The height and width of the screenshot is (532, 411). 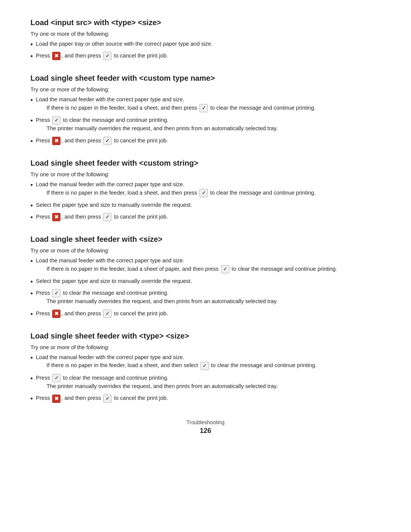 What do you see at coordinates (206, 336) in the screenshot?
I see `section-title: Load single sheet feeder with <type> <si…` at bounding box center [206, 336].